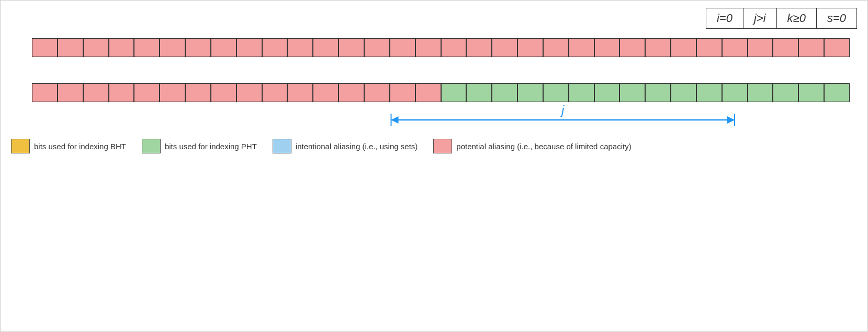 This screenshot has width=868, height=332. I want to click on legend-text-1: bits used for indexing PHT, so click(211, 147).